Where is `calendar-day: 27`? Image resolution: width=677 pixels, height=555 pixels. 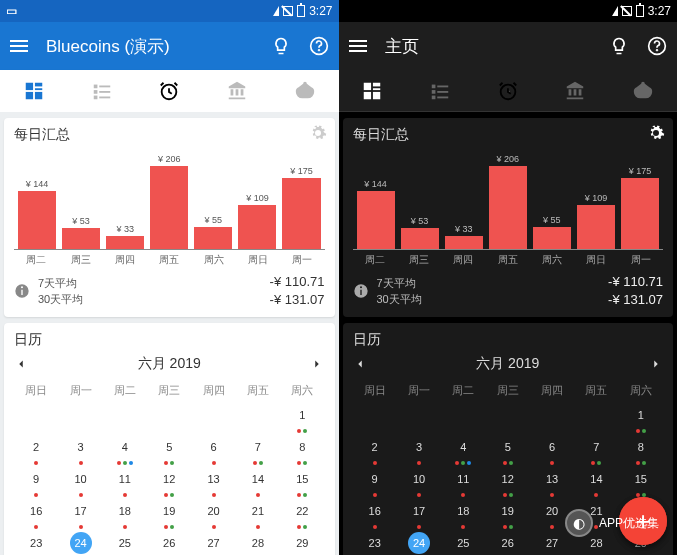
calendar-day: 27 is located at coordinates (213, 542).